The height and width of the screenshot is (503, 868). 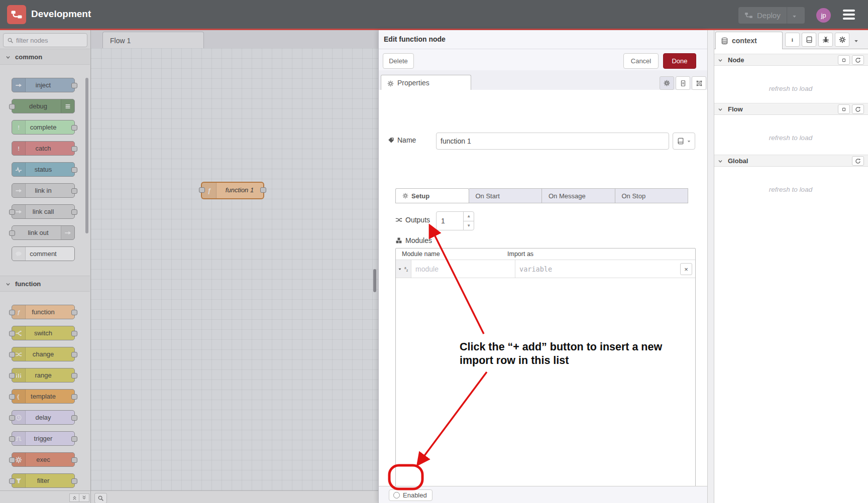 What do you see at coordinates (43, 191) in the screenshot?
I see `palette-node-link-in: link in` at bounding box center [43, 191].